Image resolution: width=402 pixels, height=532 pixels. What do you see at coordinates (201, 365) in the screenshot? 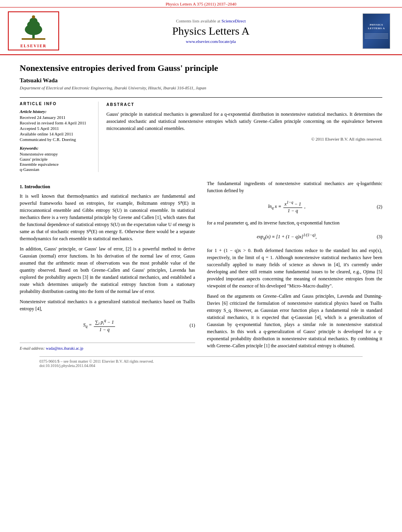
I see `footer-doi: doi:10.1016/j.physleta.2011.04.004` at bounding box center [201, 365].